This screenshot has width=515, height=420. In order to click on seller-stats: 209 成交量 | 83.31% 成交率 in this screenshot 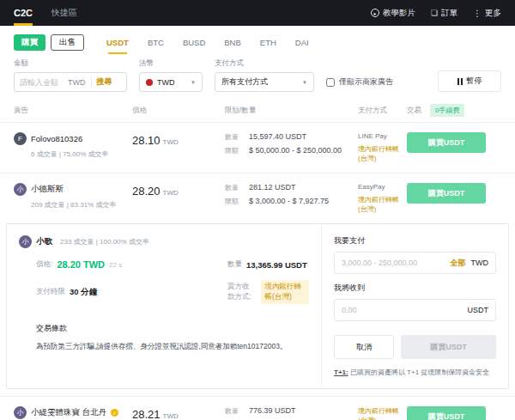, I will do `click(73, 204)`.